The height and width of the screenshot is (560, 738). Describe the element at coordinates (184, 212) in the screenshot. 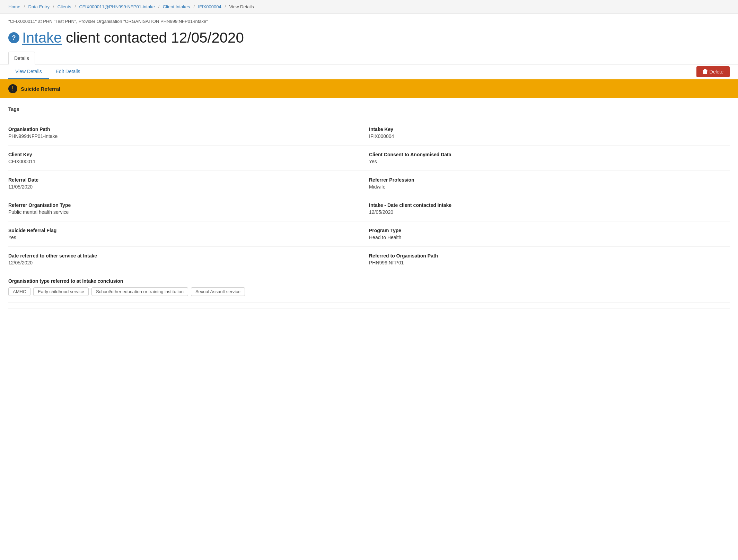

I see `field-value: Public mental health service` at that location.